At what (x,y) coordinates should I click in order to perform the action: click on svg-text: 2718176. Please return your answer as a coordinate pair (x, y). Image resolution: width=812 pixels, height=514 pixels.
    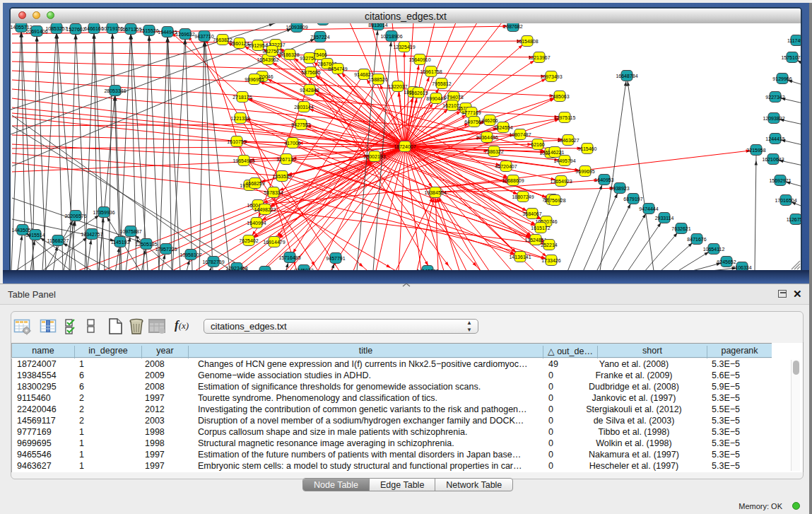
    Looking at the image, I should click on (242, 98).